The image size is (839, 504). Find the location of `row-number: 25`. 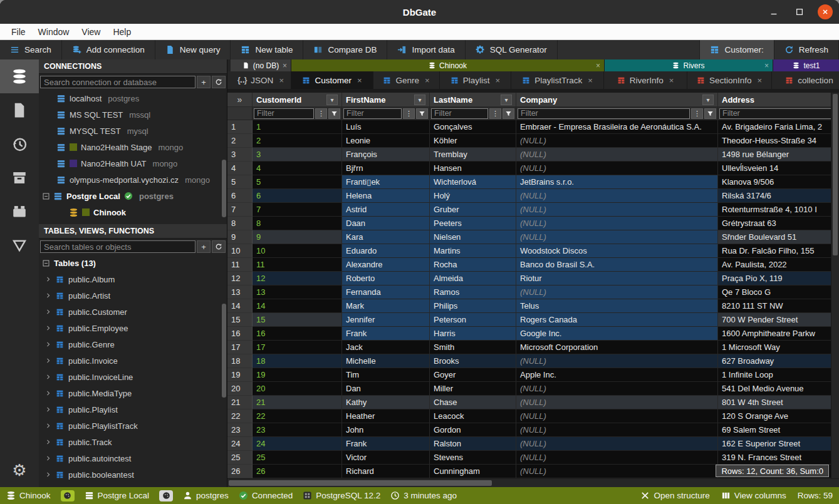

row-number: 25 is located at coordinates (240, 458).